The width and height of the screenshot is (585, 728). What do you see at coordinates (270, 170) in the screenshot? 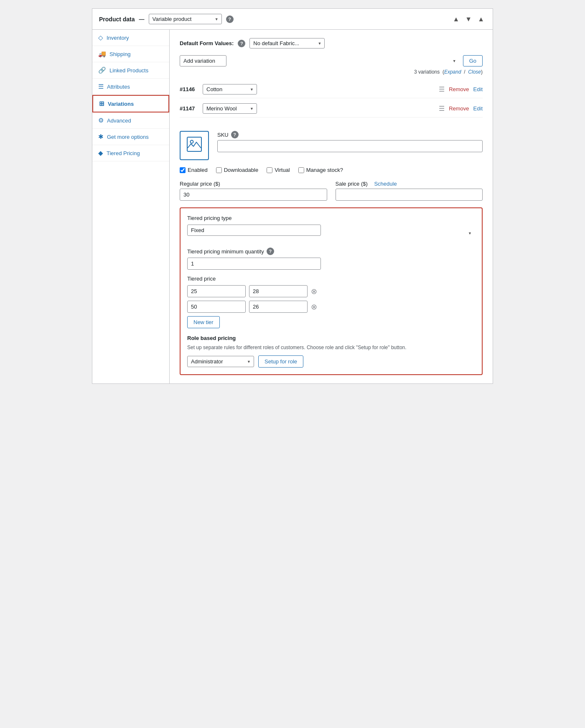
I see `virtual-checkbox` at bounding box center [270, 170].